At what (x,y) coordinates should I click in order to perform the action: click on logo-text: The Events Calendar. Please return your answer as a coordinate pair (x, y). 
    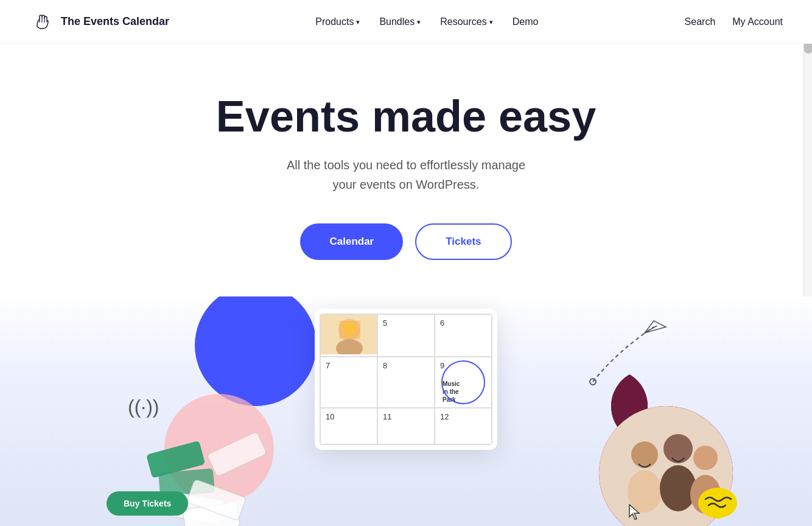
    Looking at the image, I should click on (115, 22).